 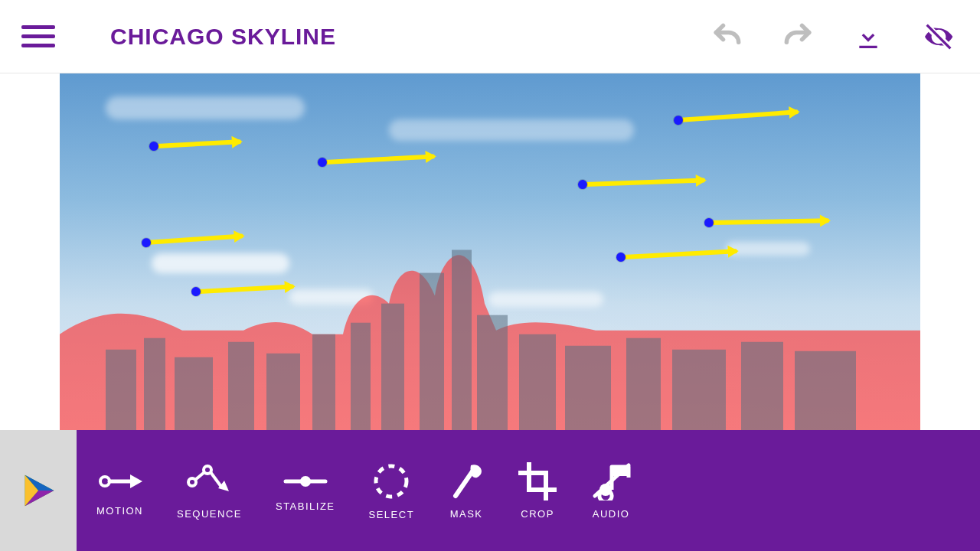 I want to click on tool-select: SELECT, so click(x=392, y=491).